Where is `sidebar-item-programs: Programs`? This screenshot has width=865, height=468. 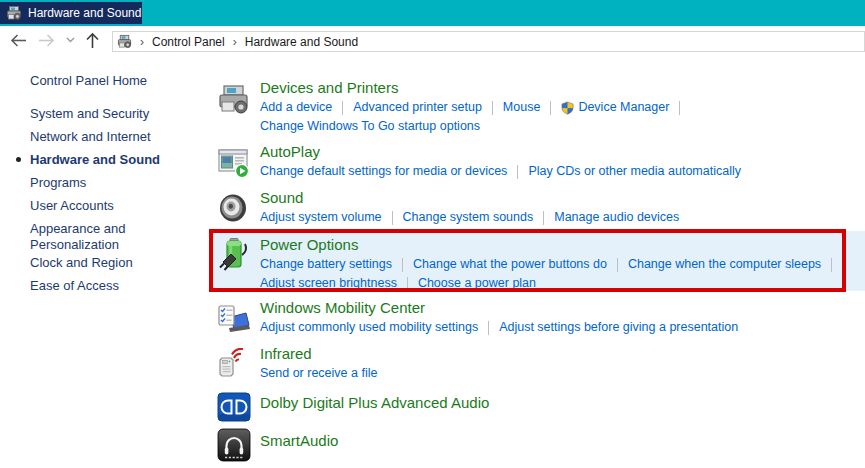
sidebar-item-programs: Programs is located at coordinates (111, 183).